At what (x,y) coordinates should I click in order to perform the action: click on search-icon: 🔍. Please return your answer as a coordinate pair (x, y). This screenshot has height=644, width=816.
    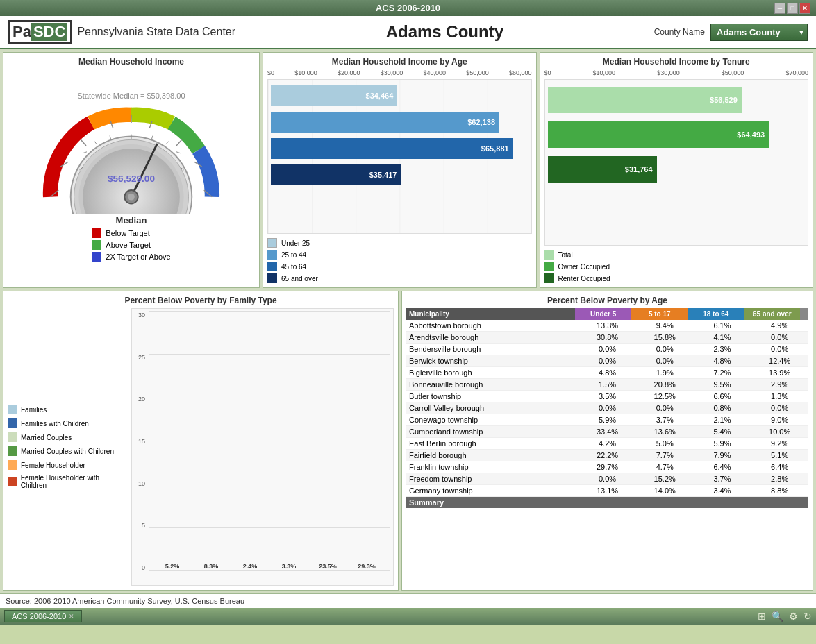
    Looking at the image, I should click on (778, 616).